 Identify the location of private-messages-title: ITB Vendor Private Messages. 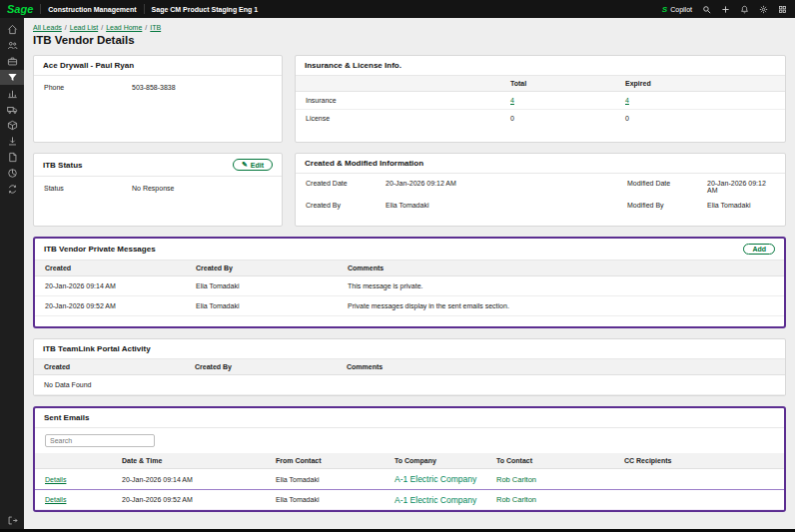
(100, 250).